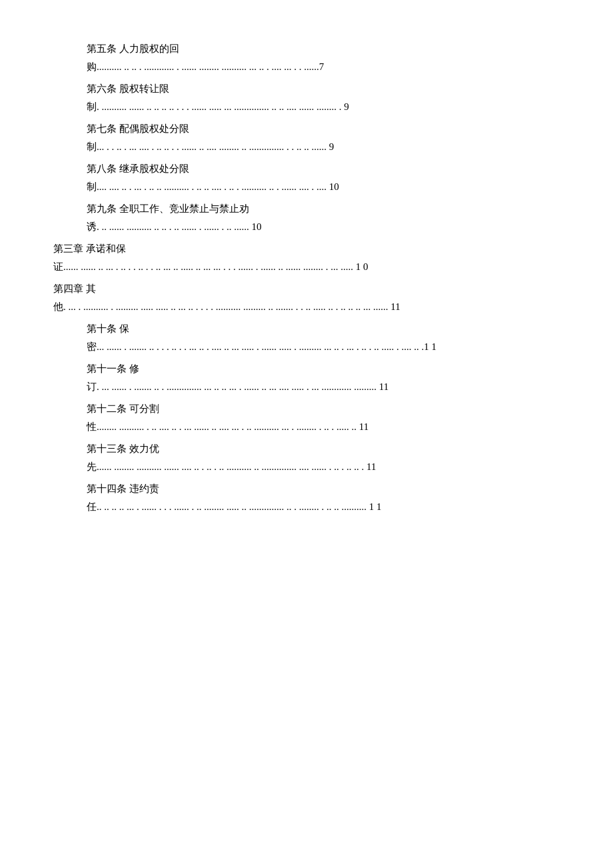  I want to click on toc-dots: 证...... ...... .. ... . .. . . .. . . ..…, so click(306, 267).